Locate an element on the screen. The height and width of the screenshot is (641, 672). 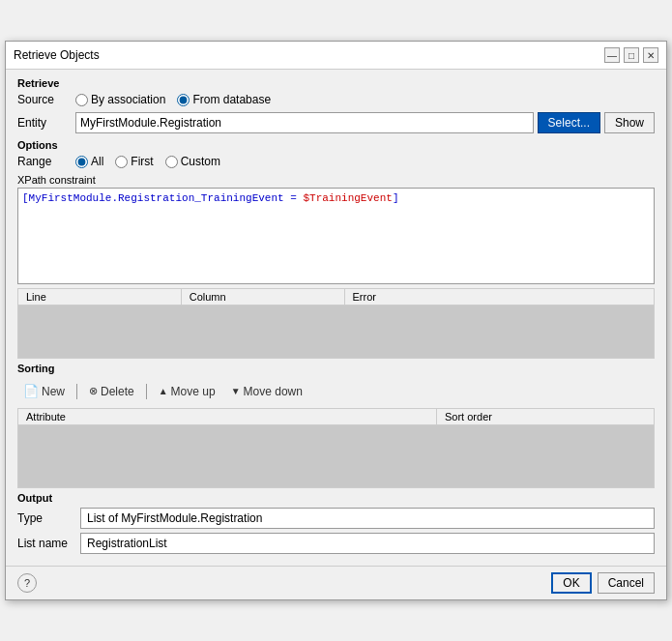
radio-from-database-label: From database is located at coordinates (232, 100).